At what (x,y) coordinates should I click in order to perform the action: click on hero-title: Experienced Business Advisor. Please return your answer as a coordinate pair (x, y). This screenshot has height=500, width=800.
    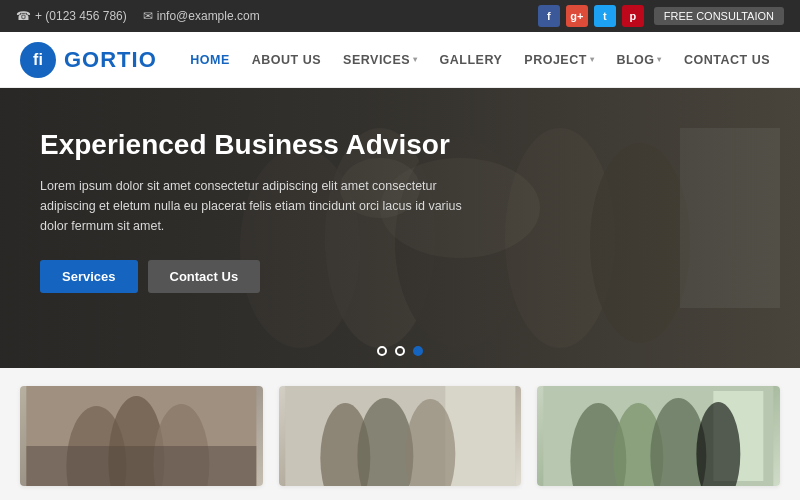
    Looking at the image, I should click on (260, 145).